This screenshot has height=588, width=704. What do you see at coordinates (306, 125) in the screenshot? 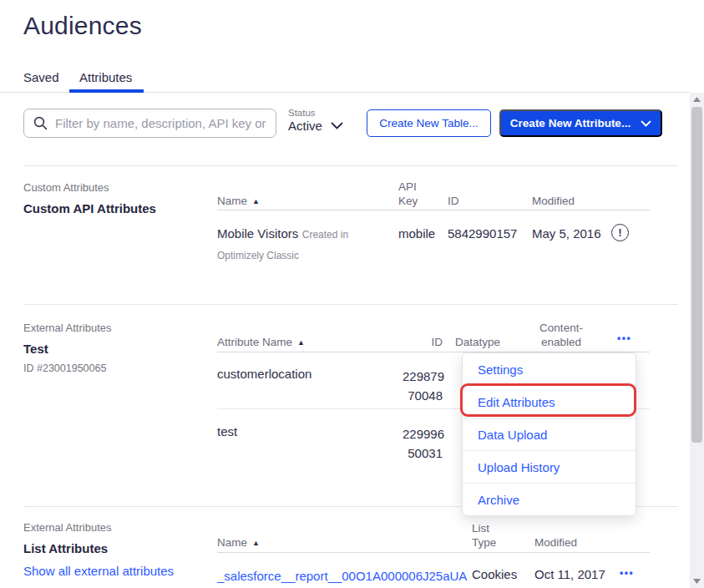
I see `status-value: Active` at bounding box center [306, 125].